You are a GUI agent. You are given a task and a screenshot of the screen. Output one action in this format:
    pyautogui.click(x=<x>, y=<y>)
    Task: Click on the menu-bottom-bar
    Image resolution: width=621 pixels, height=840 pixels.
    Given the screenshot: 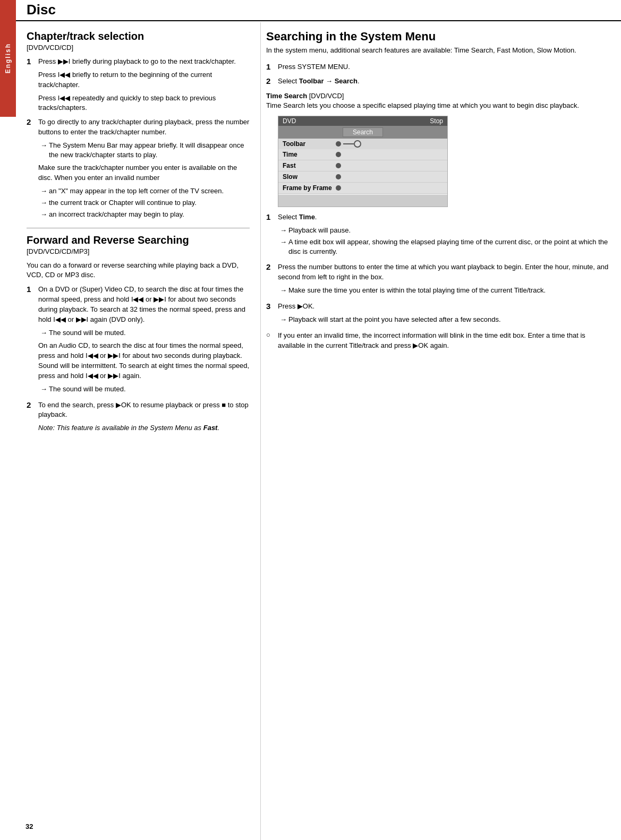 What is the action you would take?
    pyautogui.click(x=363, y=201)
    